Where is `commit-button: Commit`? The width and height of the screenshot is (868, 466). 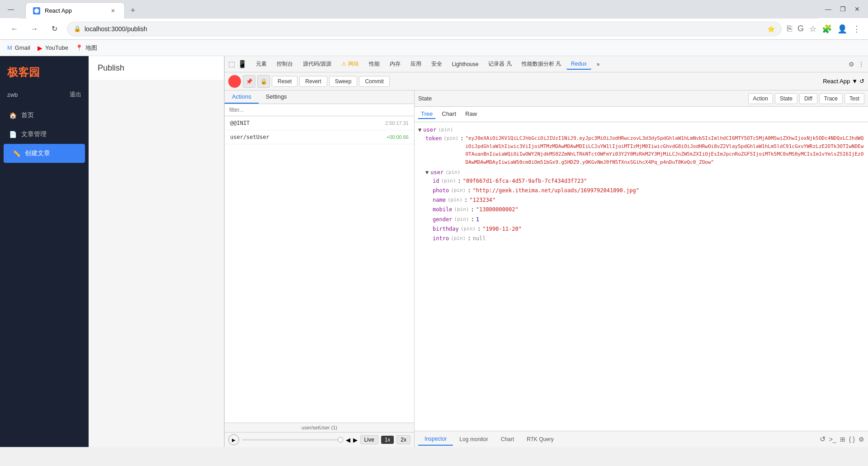
commit-button: Commit is located at coordinates (374, 81).